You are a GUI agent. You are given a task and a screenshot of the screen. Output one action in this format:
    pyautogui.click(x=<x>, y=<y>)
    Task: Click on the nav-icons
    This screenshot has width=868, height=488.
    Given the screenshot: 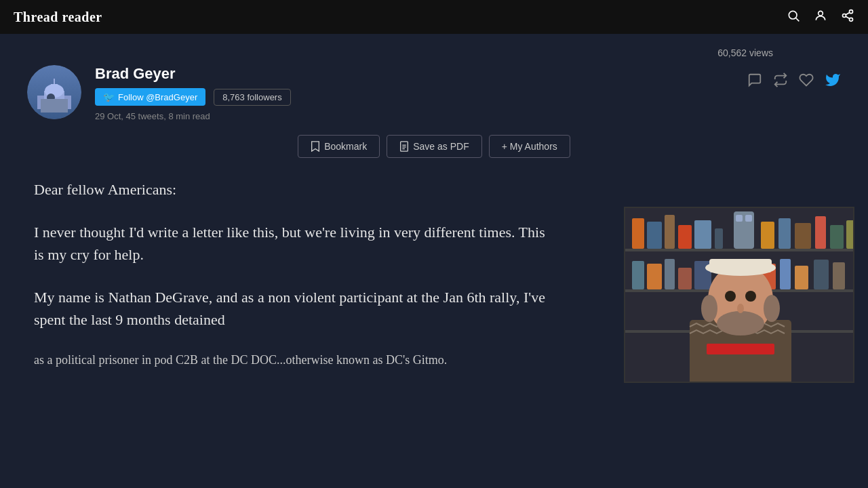 What is the action you would take?
    pyautogui.click(x=821, y=18)
    